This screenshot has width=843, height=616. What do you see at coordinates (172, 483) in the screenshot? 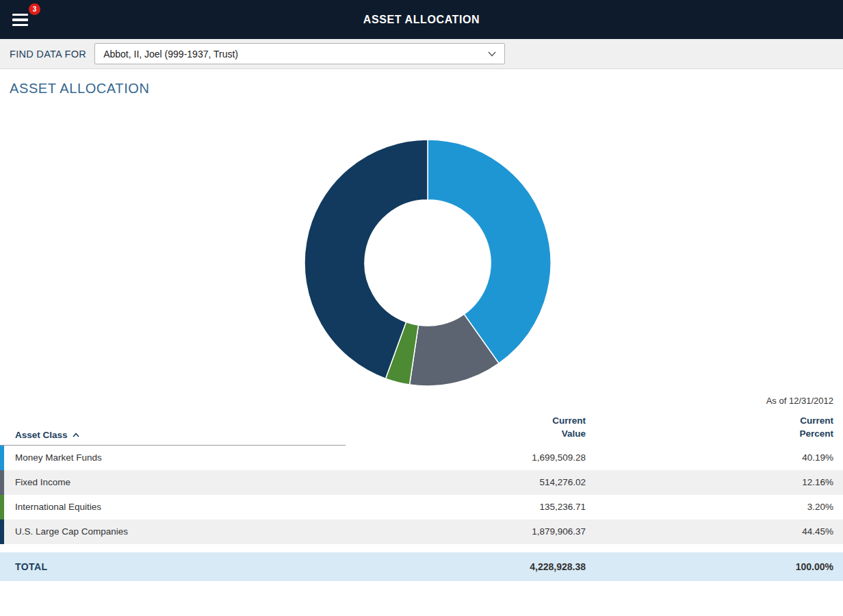
I see `asset-class-cell: Fixed Income` at bounding box center [172, 483].